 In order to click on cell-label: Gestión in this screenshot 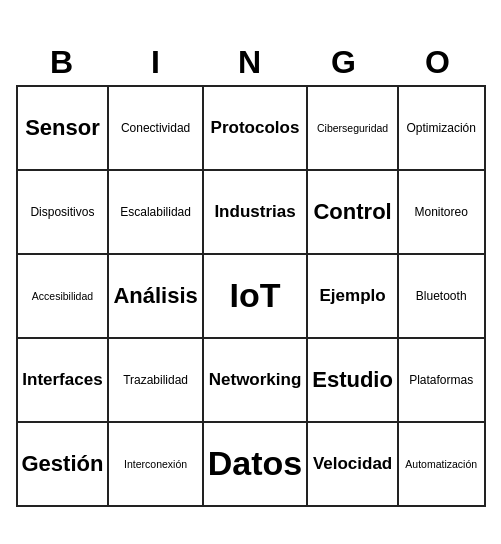, I will do `click(63, 464)`.